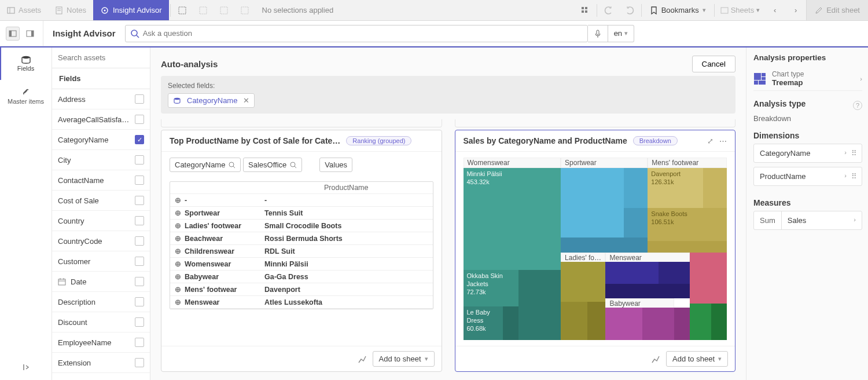  What do you see at coordinates (675, 188) in the screenshot?
I see `treemap-cell: Davenport126.31k` at bounding box center [675, 188].